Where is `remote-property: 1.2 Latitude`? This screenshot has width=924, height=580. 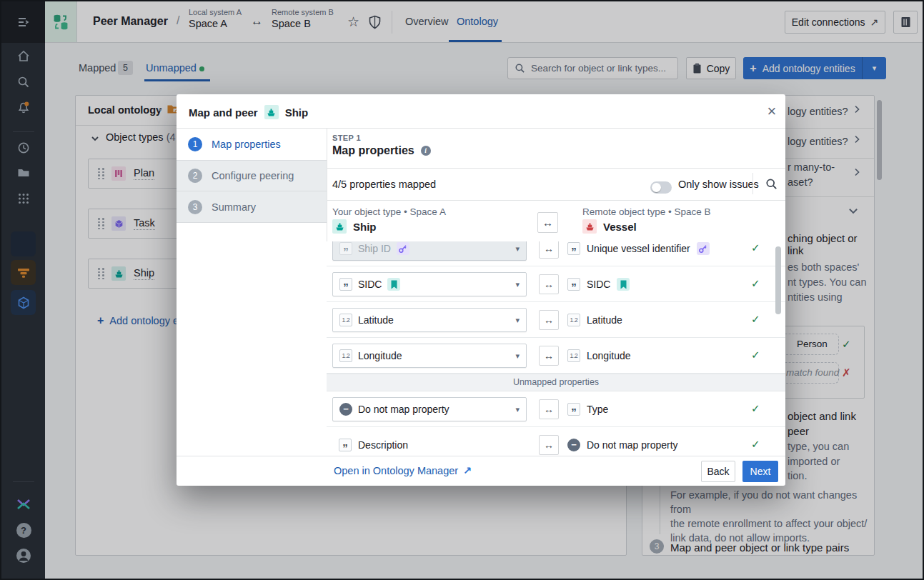
remote-property: 1.2 Latitude is located at coordinates (595, 320).